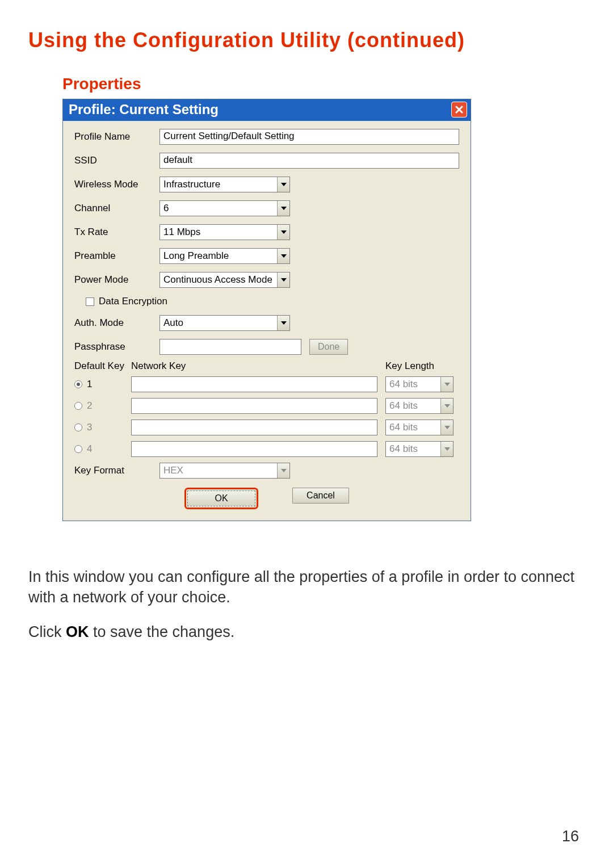 The height and width of the screenshot is (868, 613). Describe the element at coordinates (117, 347) in the screenshot. I see `passphrase-label: Passphrase` at that location.